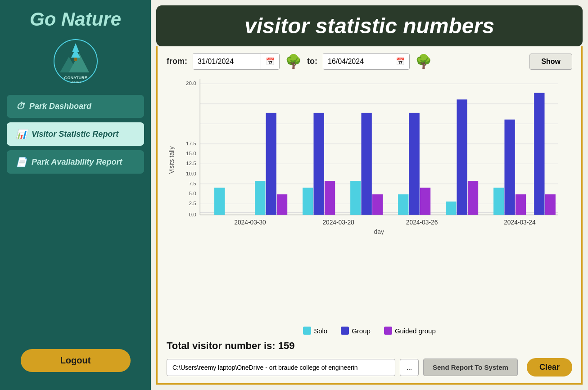 This screenshot has width=588, height=390. What do you see at coordinates (76, 82) in the screenshot?
I see `svg-text: — EST 2024 —` at bounding box center [76, 82].